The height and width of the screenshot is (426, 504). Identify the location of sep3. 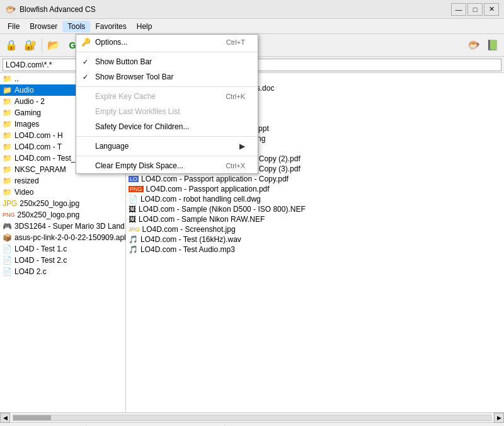
(167, 136).